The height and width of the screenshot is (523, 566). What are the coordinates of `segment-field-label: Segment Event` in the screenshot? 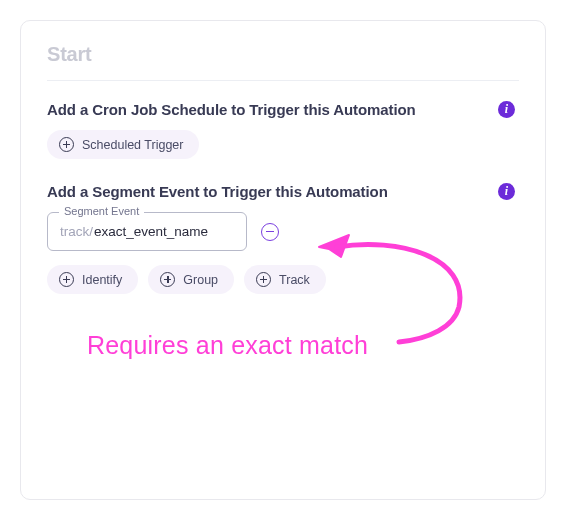 It's located at (102, 211).